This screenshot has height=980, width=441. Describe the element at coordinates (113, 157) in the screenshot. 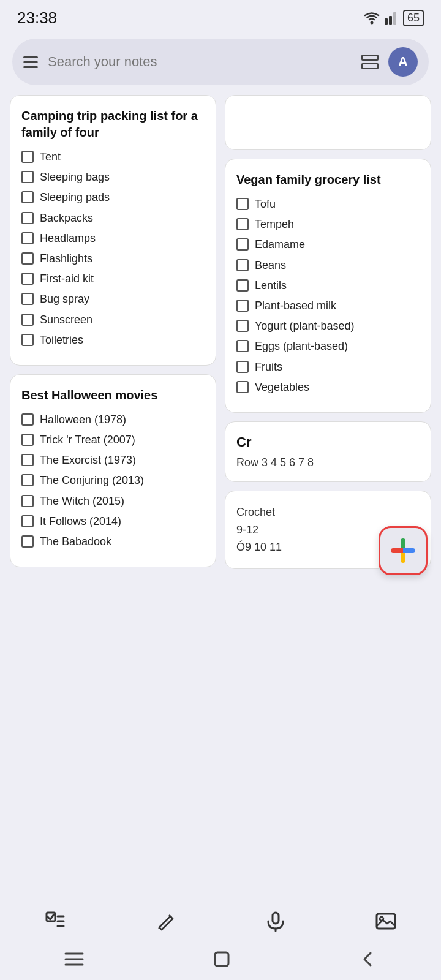

I see `list-item: Tent` at that location.